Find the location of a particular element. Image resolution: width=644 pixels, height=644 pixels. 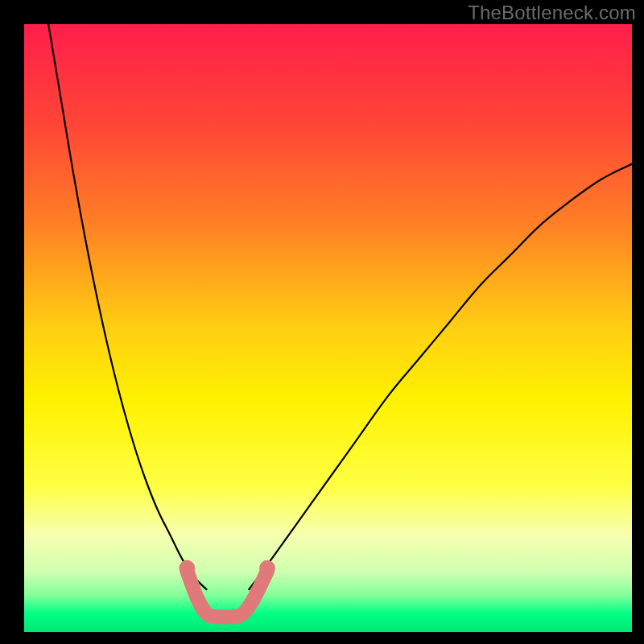

watermark-text: TheBottleneck.com is located at coordinates (552, 13).